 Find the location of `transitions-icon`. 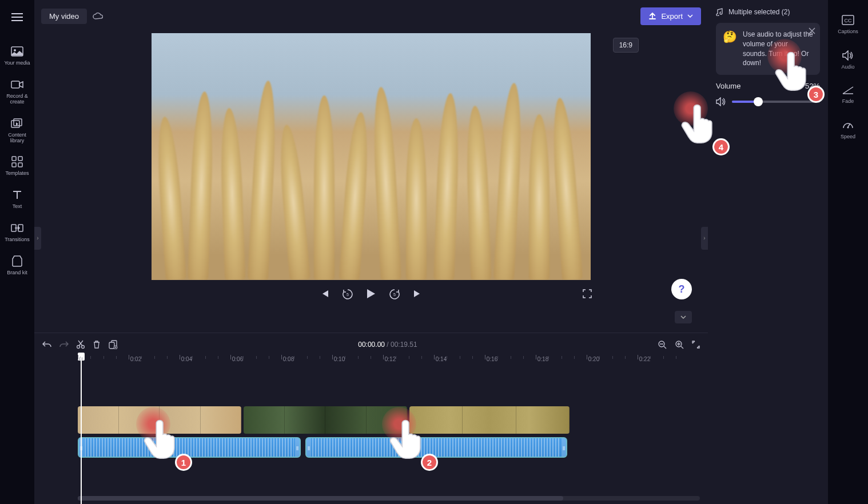

transitions-icon is located at coordinates (17, 228).